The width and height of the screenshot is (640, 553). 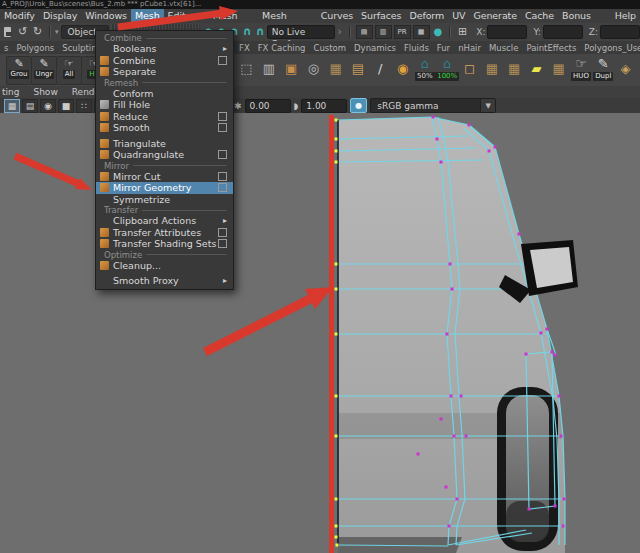 What do you see at coordinates (66, 106) in the screenshot?
I see `dark-icon: ■` at bounding box center [66, 106].